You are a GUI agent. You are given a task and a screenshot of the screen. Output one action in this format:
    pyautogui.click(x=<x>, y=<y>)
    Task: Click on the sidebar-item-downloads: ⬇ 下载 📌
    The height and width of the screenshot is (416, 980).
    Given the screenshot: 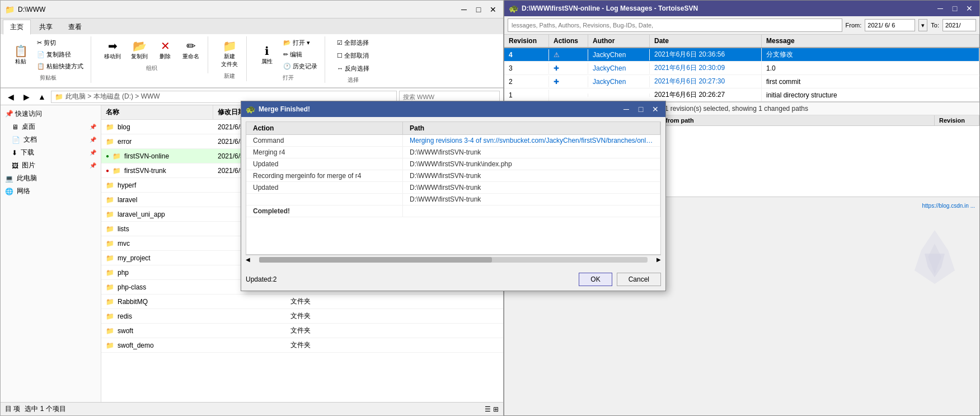 What is the action you would take?
    pyautogui.click(x=50, y=152)
    